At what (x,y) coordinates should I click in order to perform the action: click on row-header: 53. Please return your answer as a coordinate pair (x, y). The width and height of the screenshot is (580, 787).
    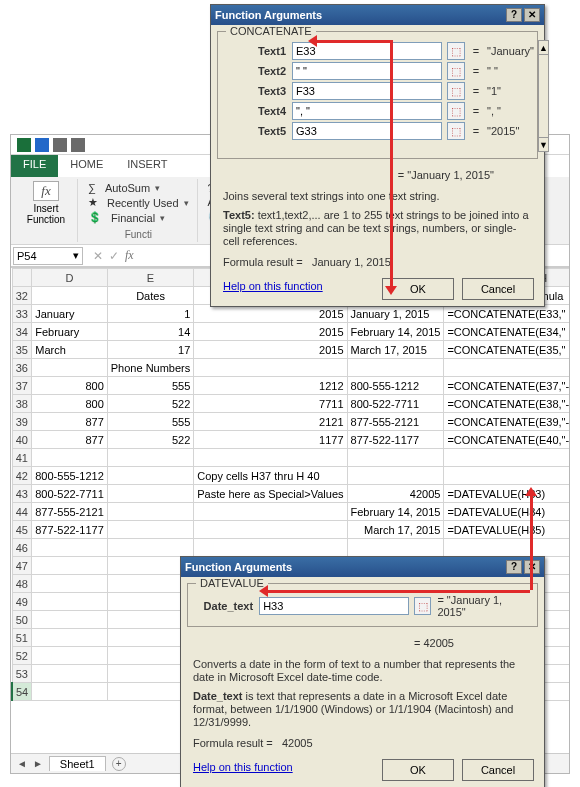
    Looking at the image, I should click on (22, 674).